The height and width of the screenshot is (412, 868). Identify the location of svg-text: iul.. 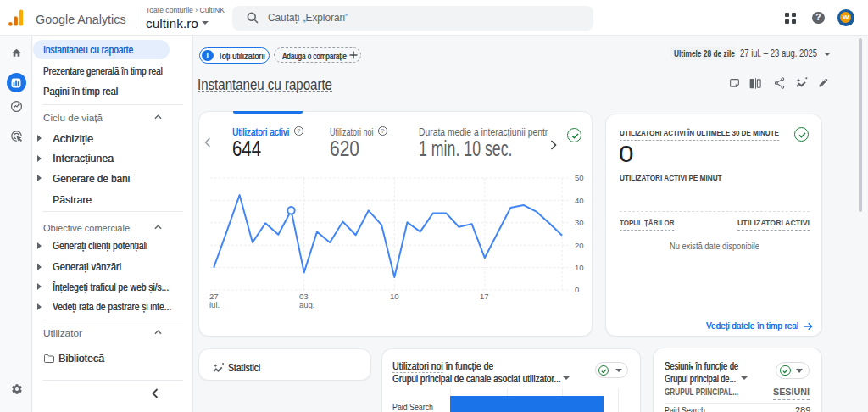
(214, 305).